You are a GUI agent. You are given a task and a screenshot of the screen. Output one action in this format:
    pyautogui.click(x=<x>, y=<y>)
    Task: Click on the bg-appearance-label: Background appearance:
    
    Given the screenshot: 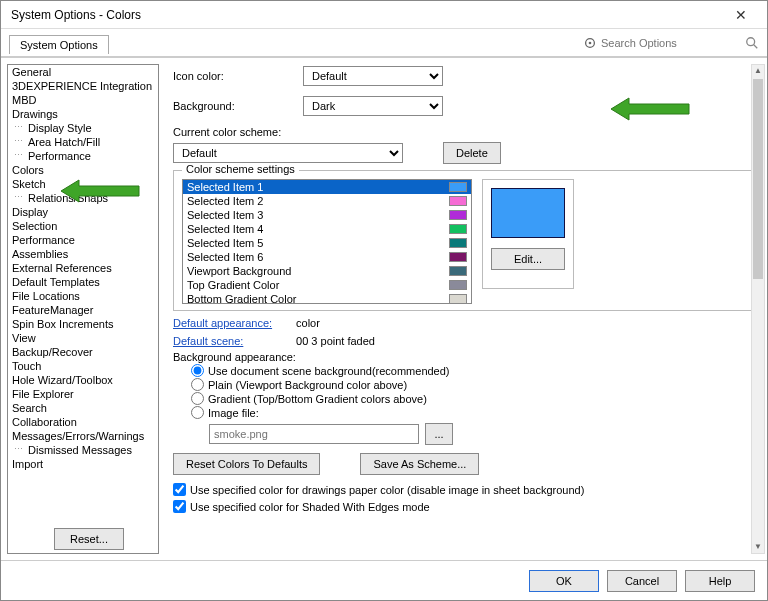 What is the action you would take?
    pyautogui.click(x=465, y=357)
    